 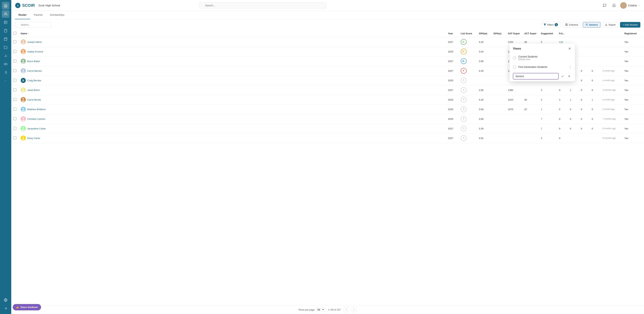 I want to click on views-edit-cancel-button, so click(x=569, y=76).